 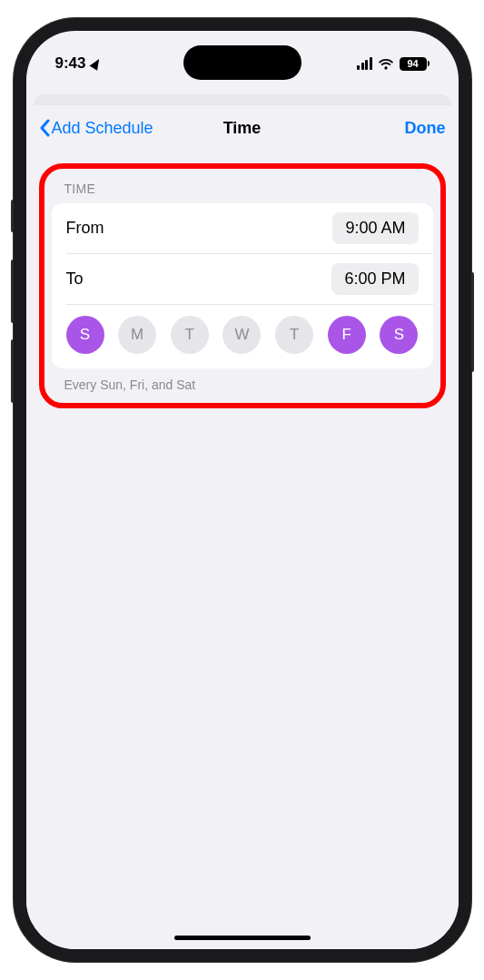 What do you see at coordinates (242, 380) in the screenshot?
I see `schedule-summary: Every Sun, Fri, and Sat` at bounding box center [242, 380].